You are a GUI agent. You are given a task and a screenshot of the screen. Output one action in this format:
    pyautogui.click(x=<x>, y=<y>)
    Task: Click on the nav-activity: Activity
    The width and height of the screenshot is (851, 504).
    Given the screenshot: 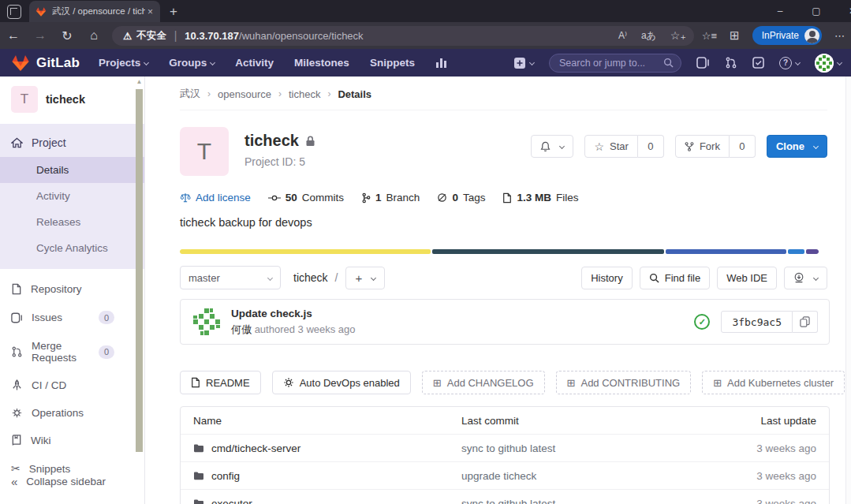 What is the action you would take?
    pyautogui.click(x=254, y=63)
    